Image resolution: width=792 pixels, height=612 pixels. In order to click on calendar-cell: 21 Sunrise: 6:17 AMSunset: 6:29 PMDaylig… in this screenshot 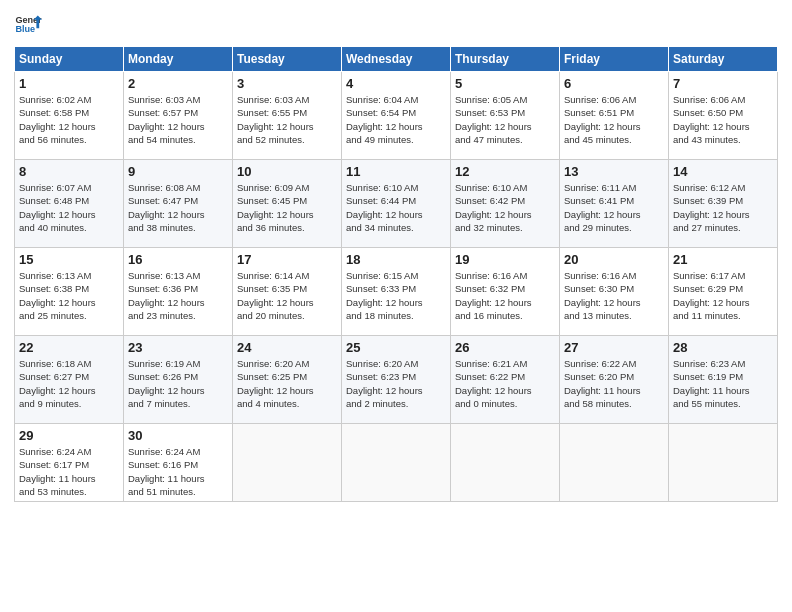, I will do `click(724, 292)`.